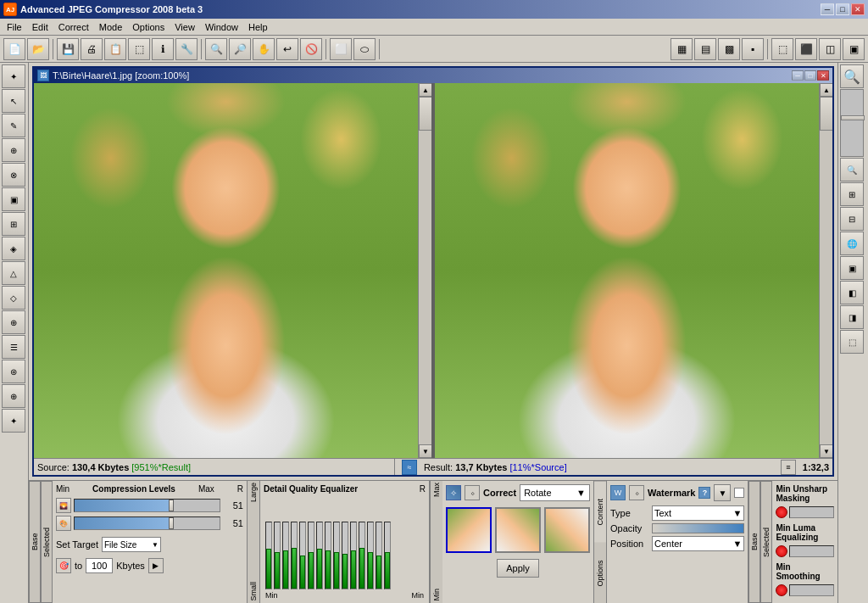  Describe the element at coordinates (216, 49) in the screenshot. I see `toolbar-zoom-in: 🔍` at that location.